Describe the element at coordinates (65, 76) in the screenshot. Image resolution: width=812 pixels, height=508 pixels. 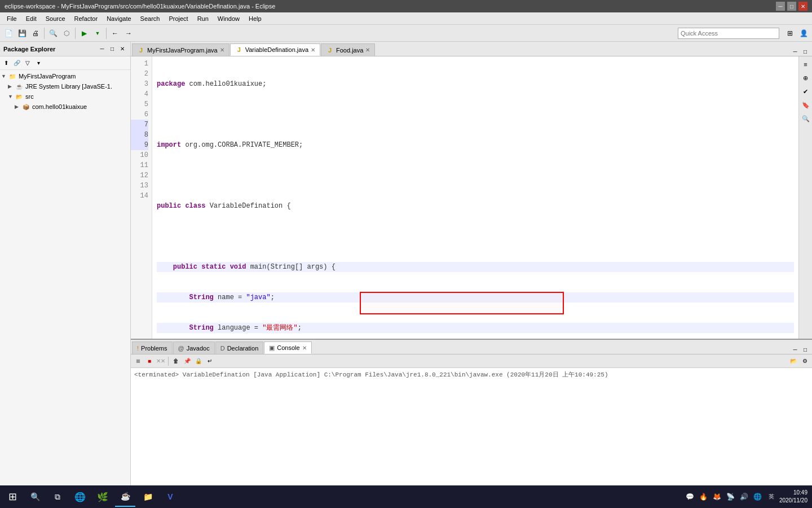
I see `tree-project: ▼ 📁 MyFirstJavaProgram` at that location.